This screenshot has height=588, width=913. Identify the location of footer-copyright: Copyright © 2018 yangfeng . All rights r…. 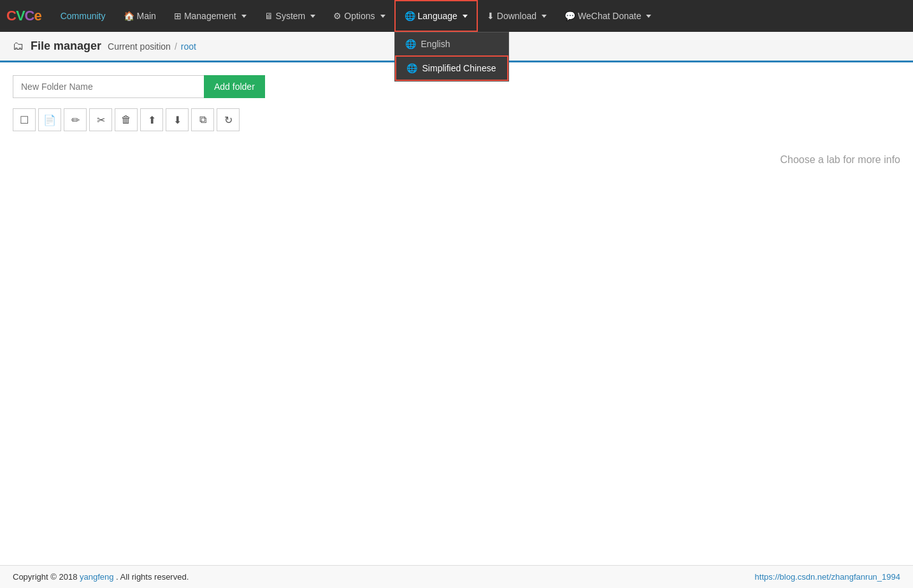
(101, 577).